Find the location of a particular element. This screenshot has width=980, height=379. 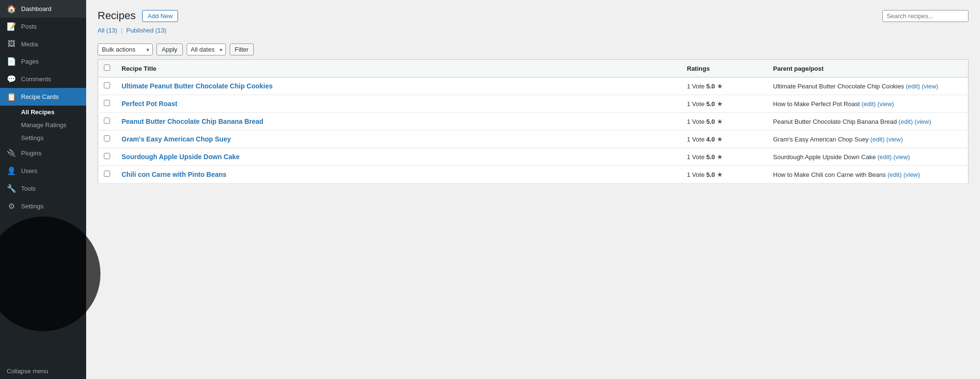

row-title-cell: Peanut Butter Chocolate Chip Banana Brea… is located at coordinates (399, 121).